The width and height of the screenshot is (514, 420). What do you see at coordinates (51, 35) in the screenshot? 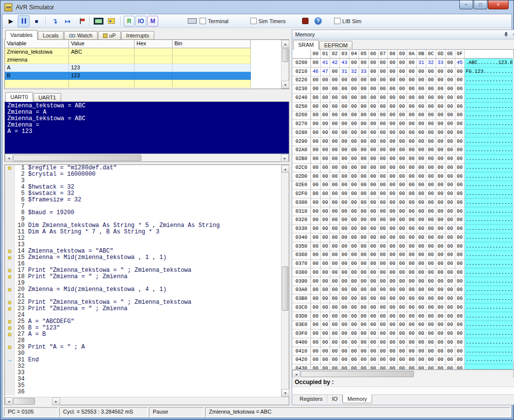
I see `tab-locals: Locals` at bounding box center [51, 35].